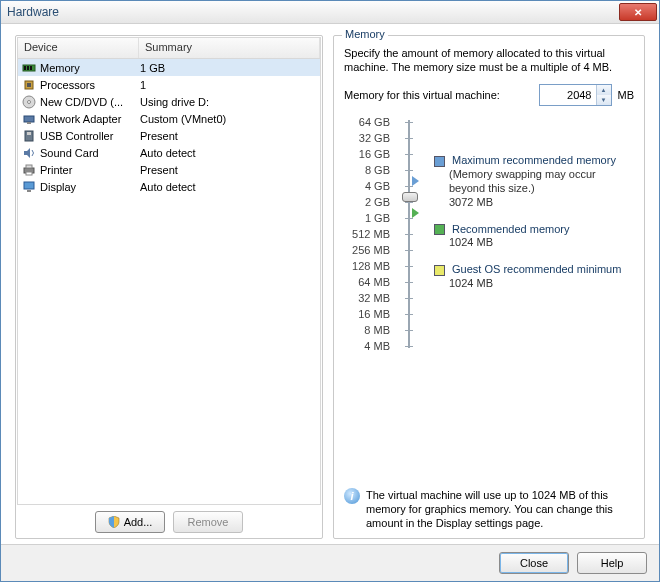 The image size is (660, 582). I want to click on network-icon, so click(29, 119).